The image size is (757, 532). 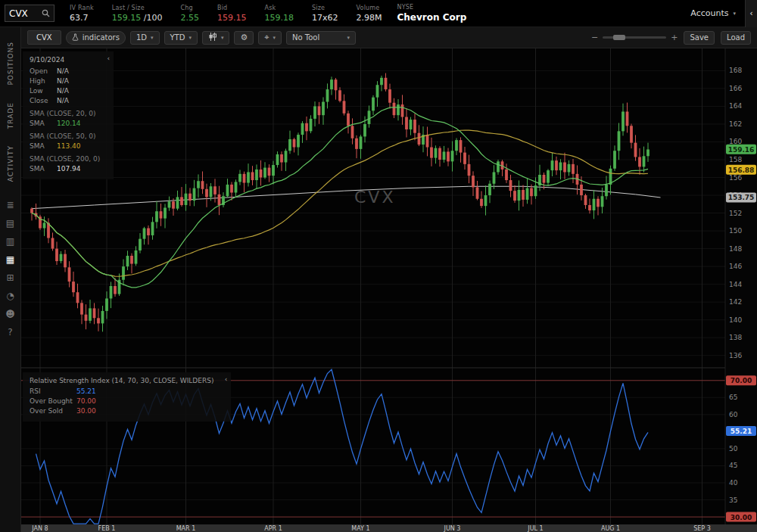 I want to click on sidebar-tab-trade: TRADE, so click(x=11, y=115).